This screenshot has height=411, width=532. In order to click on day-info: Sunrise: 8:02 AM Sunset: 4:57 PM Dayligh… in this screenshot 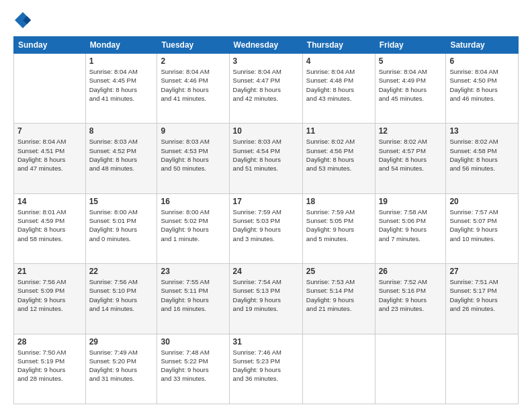, I will do `click(411, 154)`.